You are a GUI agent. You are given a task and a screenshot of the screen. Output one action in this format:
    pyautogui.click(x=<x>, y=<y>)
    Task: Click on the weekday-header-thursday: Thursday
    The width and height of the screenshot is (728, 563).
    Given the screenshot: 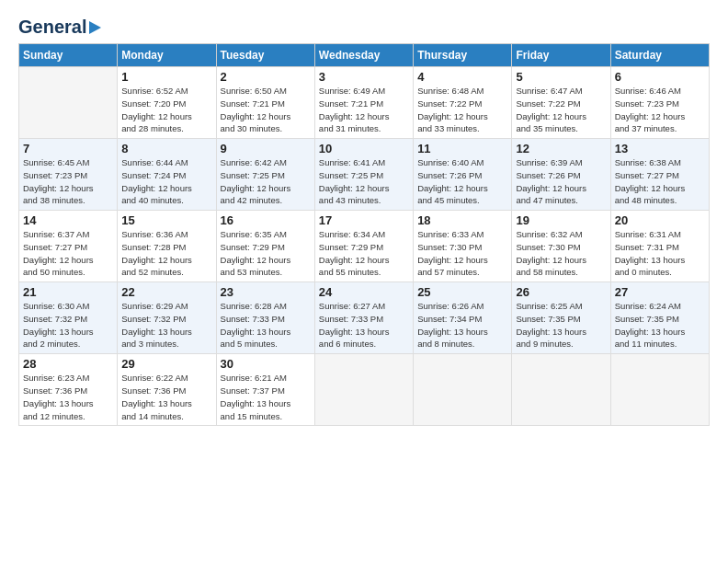 What is the action you would take?
    pyautogui.click(x=463, y=55)
    